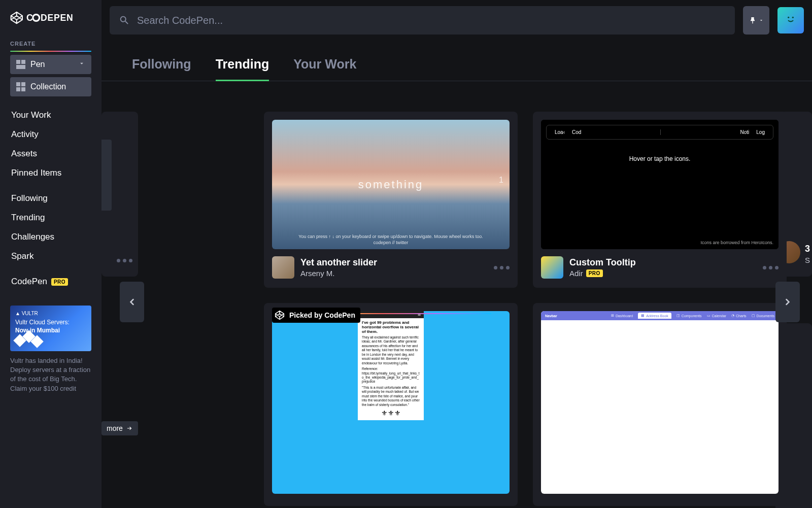 The width and height of the screenshot is (812, 508). What do you see at coordinates (391, 404) in the screenshot?
I see `pen-card-problems: ☰ I've got 99 problems and horizontal ov…` at bounding box center [391, 404].